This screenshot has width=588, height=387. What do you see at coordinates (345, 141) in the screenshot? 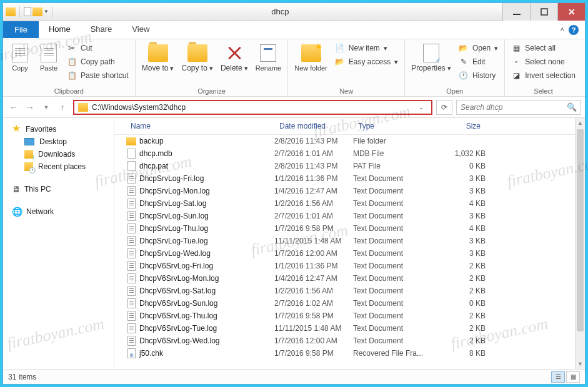
I see `file-row: backup2/8/2016 11:43 PMFile folder` at bounding box center [345, 141].